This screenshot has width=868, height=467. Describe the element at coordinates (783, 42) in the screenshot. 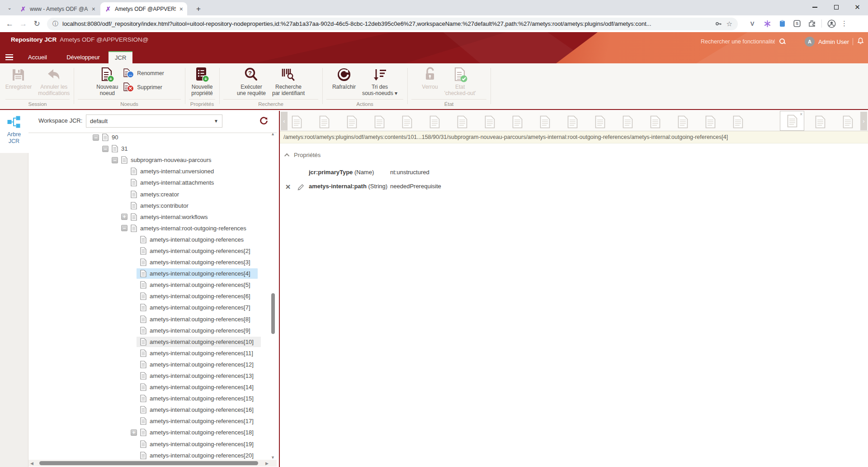

I see `search-icon` at that location.